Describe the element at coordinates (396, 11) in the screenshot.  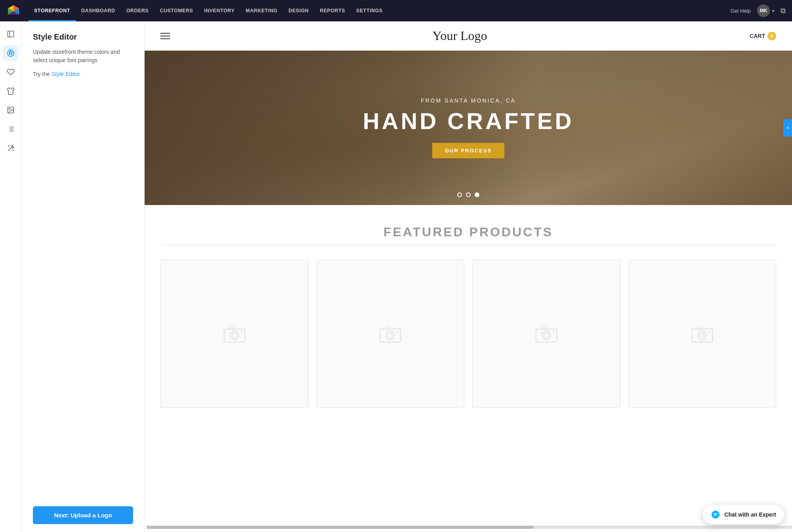
I see `top-nav: STOREFRONT DASHBOARD ORDERS CUSTOMERS IN…` at that location.